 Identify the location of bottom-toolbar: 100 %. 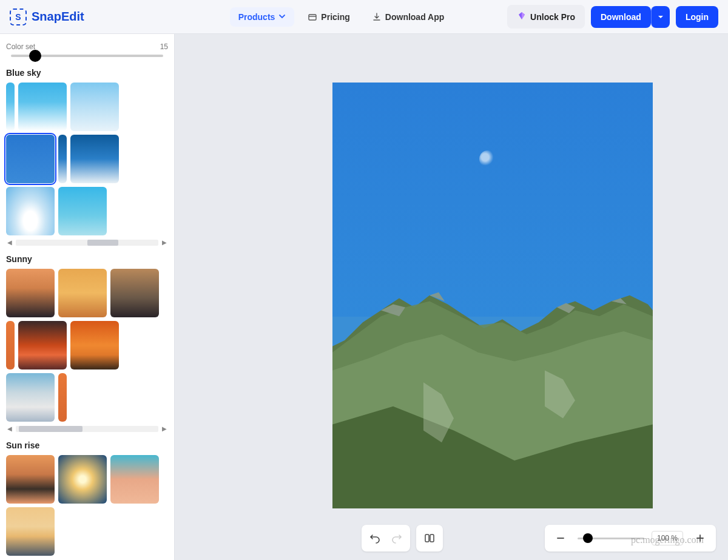
(539, 538).